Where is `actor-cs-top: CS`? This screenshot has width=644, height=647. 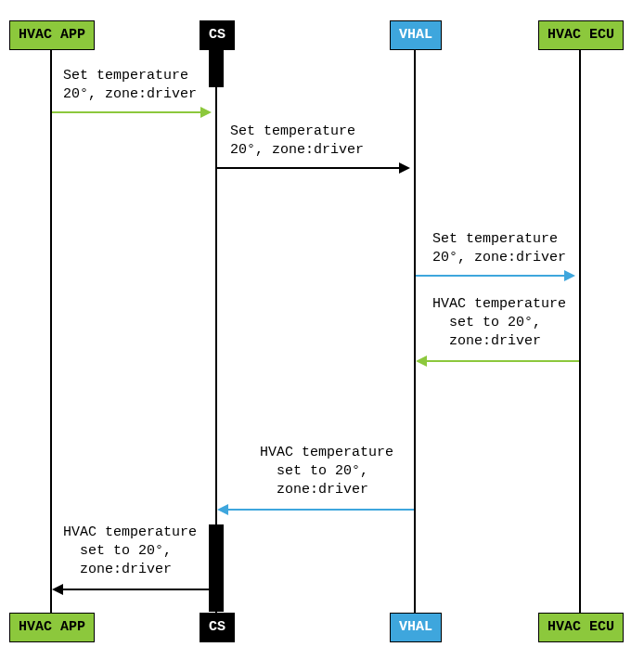 actor-cs-top: CS is located at coordinates (217, 35).